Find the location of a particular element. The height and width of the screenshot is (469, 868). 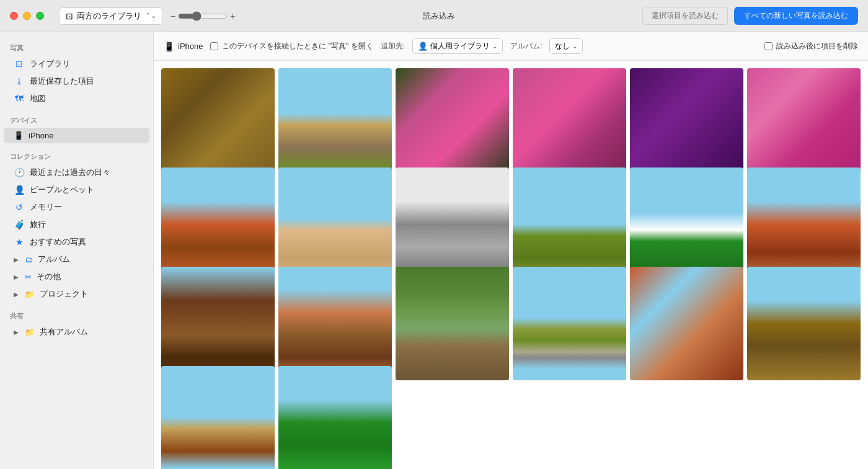

delete-after-label: 読み込み後に項目を削除 is located at coordinates (811, 46).